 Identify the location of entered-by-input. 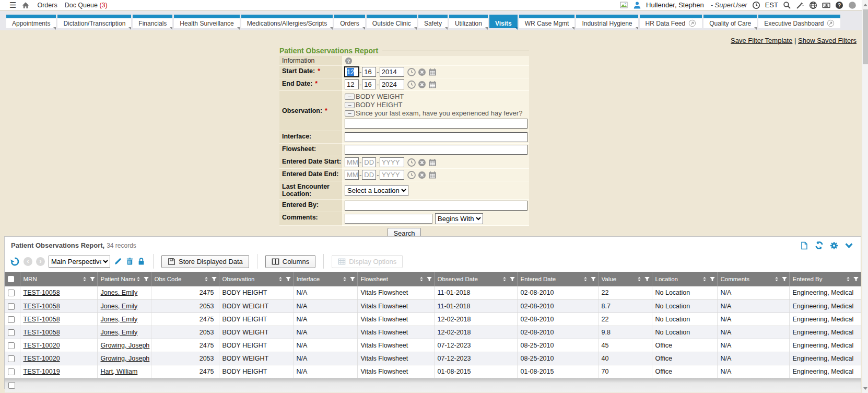
(436, 206).